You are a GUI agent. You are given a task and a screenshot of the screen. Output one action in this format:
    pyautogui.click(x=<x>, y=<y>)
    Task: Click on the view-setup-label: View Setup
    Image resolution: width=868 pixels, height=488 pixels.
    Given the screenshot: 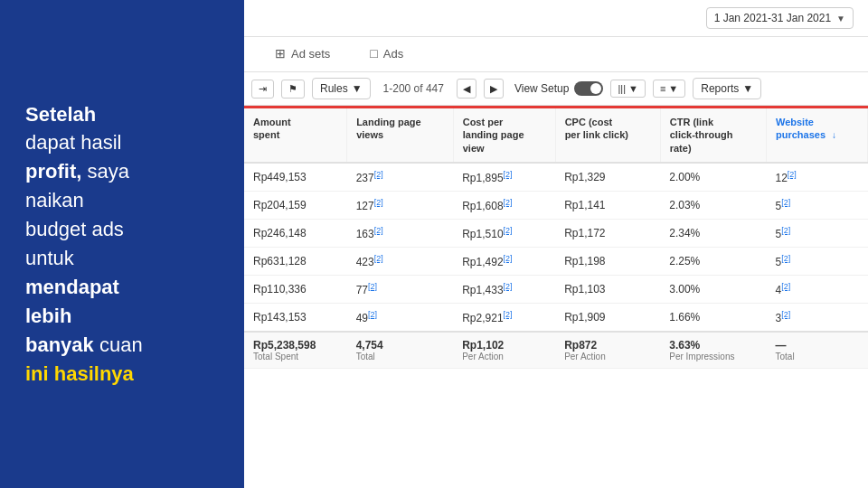 What is the action you would take?
    pyautogui.click(x=542, y=89)
    